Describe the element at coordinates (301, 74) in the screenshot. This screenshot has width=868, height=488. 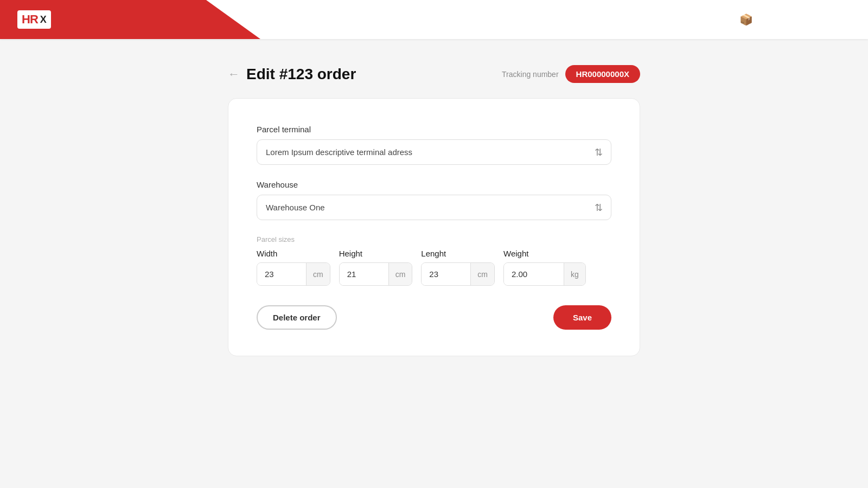
I see `page-title: Edit #123 order` at that location.